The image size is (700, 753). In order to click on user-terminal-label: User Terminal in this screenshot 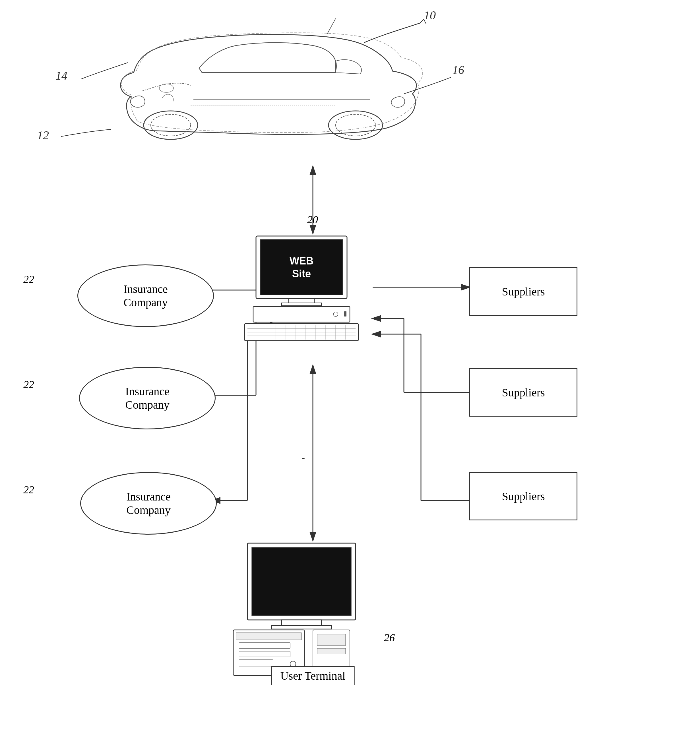, I will do `click(313, 676)`.